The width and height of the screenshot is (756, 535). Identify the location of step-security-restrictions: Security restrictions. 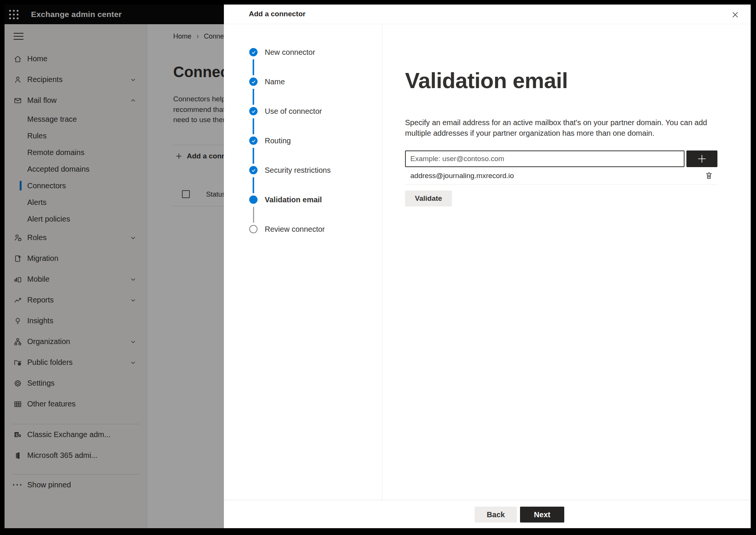
(303, 181).